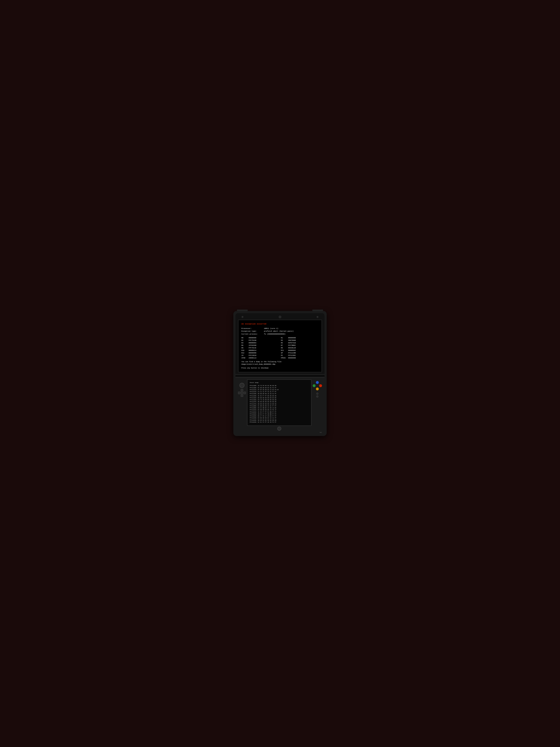 The height and width of the screenshot is (747, 560). Describe the element at coordinates (268, 390) in the screenshot. I see `stack-bytes: FF 6F 00 00 A4 24 85 F9 FF` at that location.